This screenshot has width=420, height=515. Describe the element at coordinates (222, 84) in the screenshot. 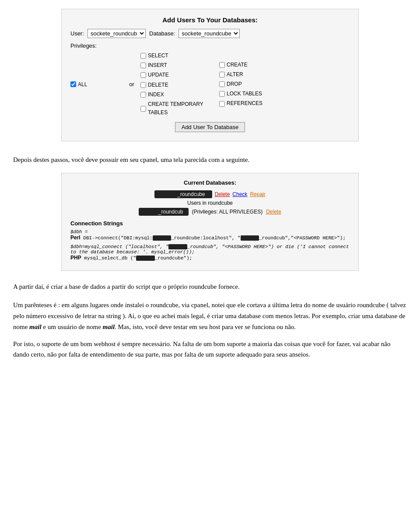

I see `checkbox-drop` at that location.